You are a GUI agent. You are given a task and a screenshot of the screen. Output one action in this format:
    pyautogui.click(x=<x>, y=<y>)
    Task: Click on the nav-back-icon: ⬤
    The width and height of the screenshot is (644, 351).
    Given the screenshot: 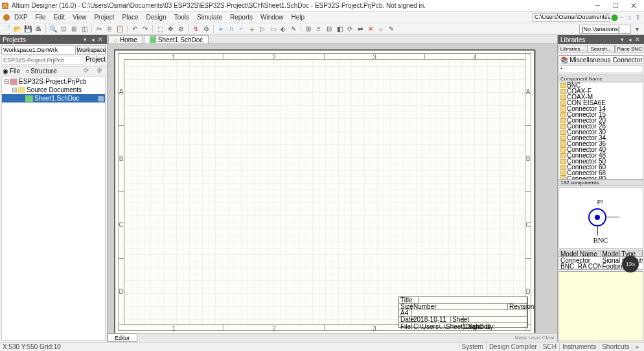 What is the action you would take?
    pyautogui.click(x=614, y=18)
    